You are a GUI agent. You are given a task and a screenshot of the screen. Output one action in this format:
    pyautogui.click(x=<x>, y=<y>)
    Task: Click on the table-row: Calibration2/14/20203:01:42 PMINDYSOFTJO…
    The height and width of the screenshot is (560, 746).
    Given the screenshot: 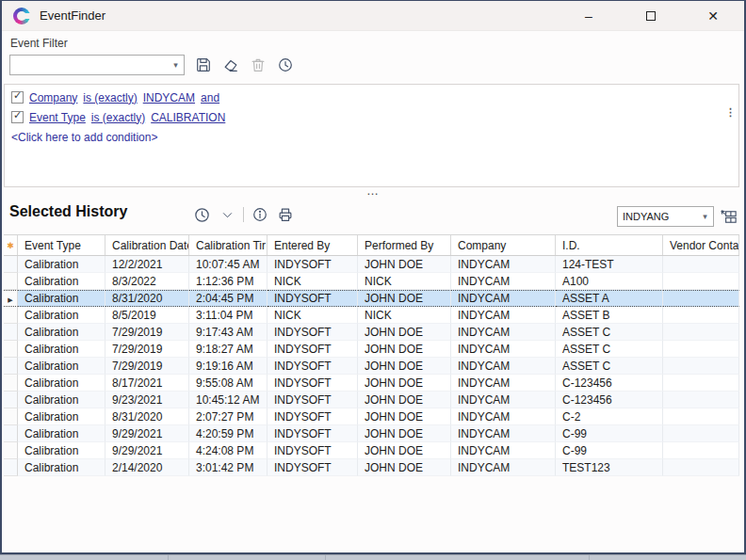 What is the action you would take?
    pyautogui.click(x=371, y=468)
    